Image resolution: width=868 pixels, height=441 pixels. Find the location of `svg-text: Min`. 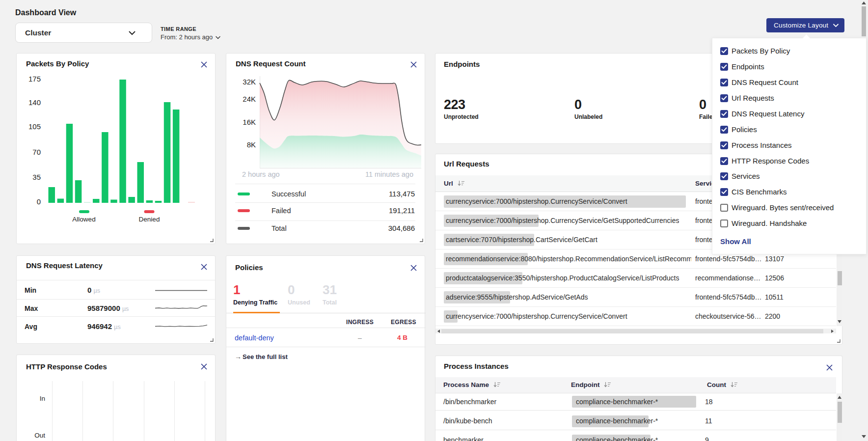

svg-text: Min is located at coordinates (30, 290).